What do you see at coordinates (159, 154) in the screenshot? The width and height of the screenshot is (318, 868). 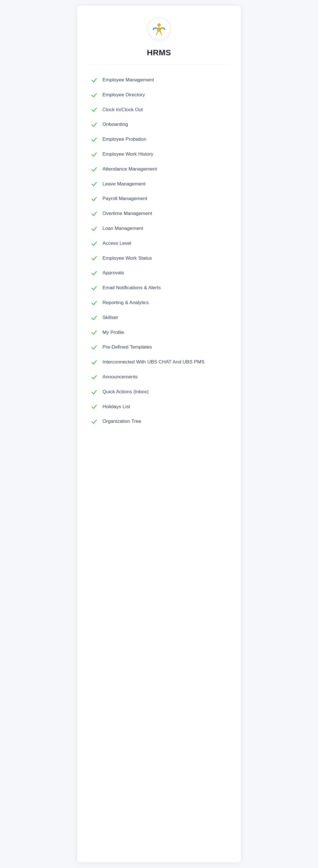 I see `feature-item-employee-work-history: Employee Work History` at bounding box center [159, 154].